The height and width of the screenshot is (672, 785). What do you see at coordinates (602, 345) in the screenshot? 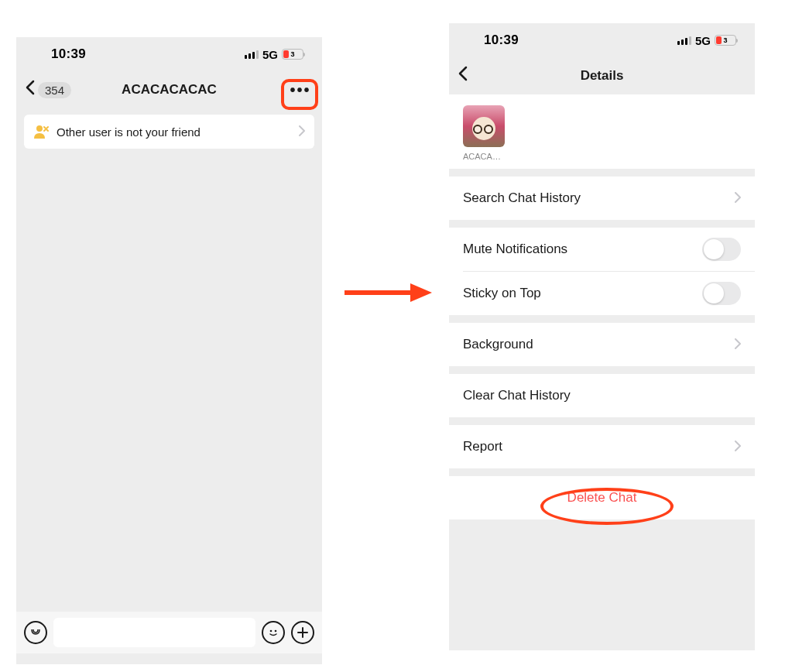
I see `background-item: Background` at bounding box center [602, 345].